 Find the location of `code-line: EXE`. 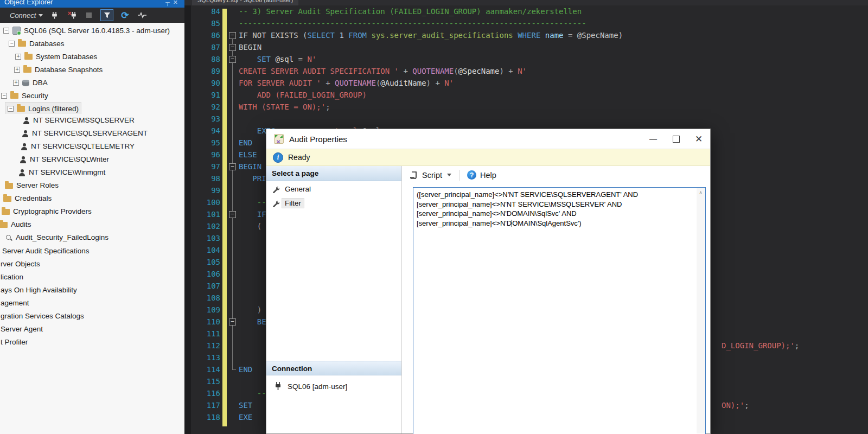

code-line: EXE is located at coordinates (245, 417).